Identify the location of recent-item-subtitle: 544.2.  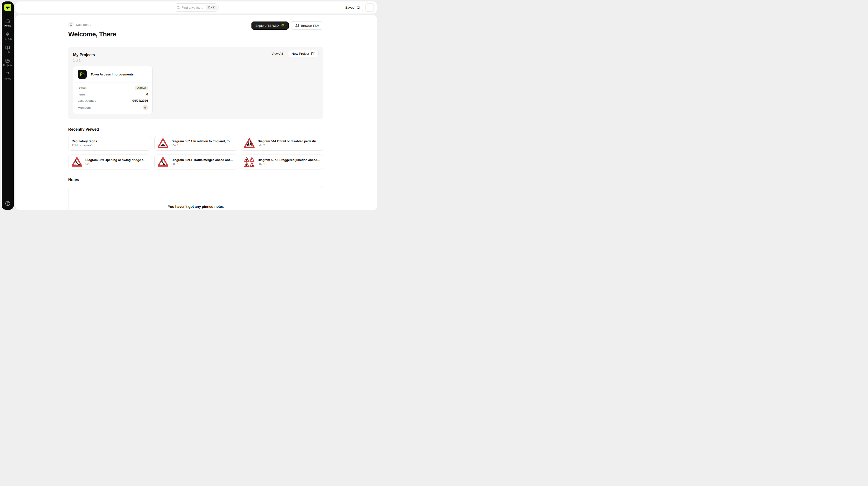
(289, 145).